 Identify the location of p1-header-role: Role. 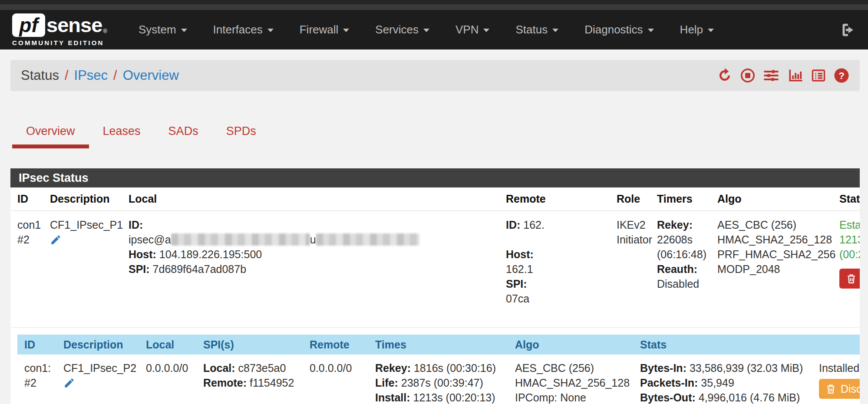
(630, 199).